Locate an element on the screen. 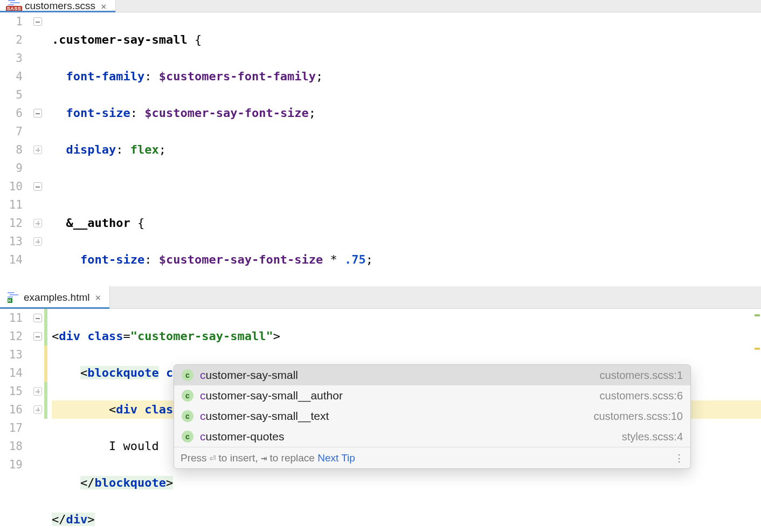 The image size is (761, 532). completion-item: c customer-quotes styles.scss:4 is located at coordinates (432, 437).